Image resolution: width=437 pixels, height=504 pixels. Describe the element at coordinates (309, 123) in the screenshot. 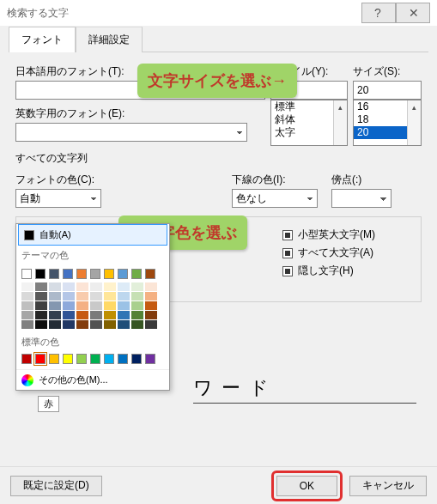

I see `style-list: 標準 斜体 太字 ▴` at that location.